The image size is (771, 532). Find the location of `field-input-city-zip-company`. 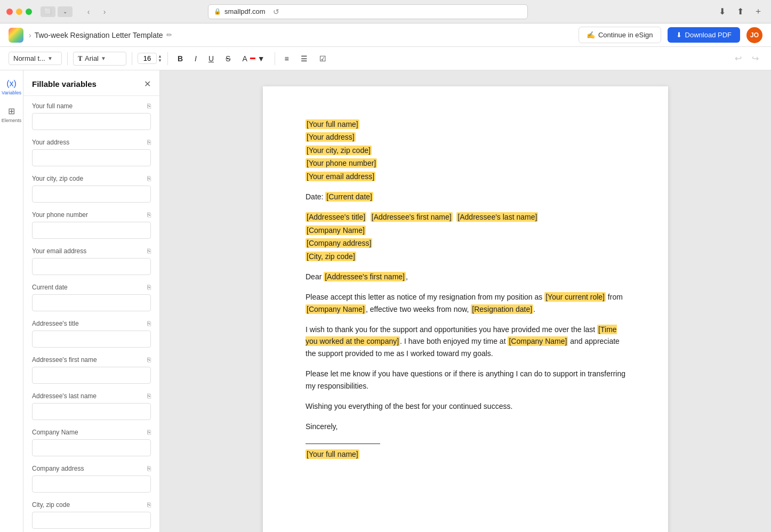

field-input-city-zip-company is located at coordinates (92, 520).